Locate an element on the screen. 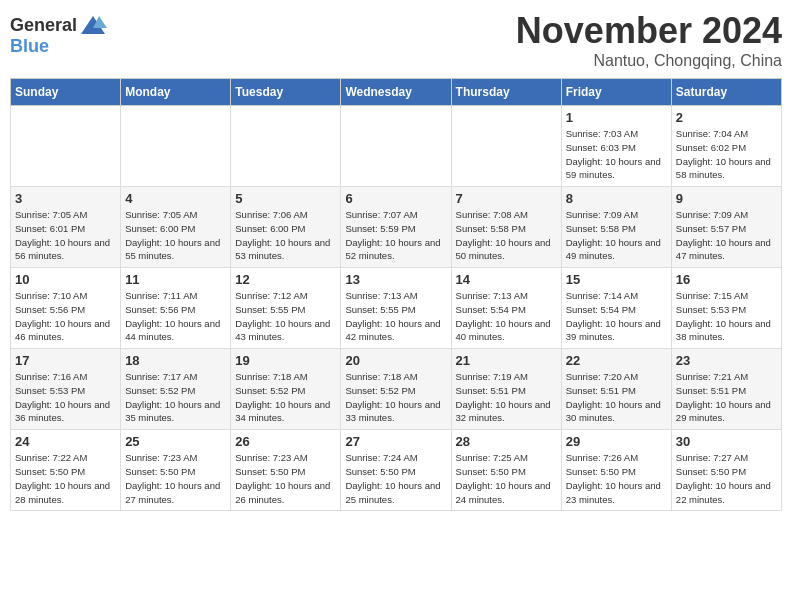 This screenshot has height=612, width=792. day-number: 23 is located at coordinates (726, 360).